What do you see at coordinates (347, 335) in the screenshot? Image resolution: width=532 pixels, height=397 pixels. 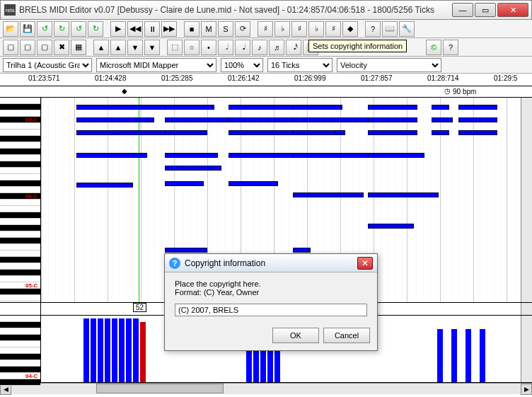 I see `cancel-button: Cancel` at bounding box center [347, 335].